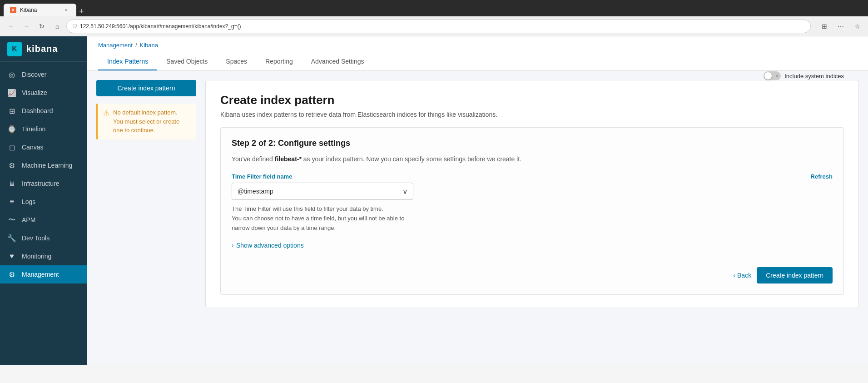 Image resolution: width=868 pixels, height=383 pixels. I want to click on sidebar-item-label-logs: Logs, so click(29, 202).